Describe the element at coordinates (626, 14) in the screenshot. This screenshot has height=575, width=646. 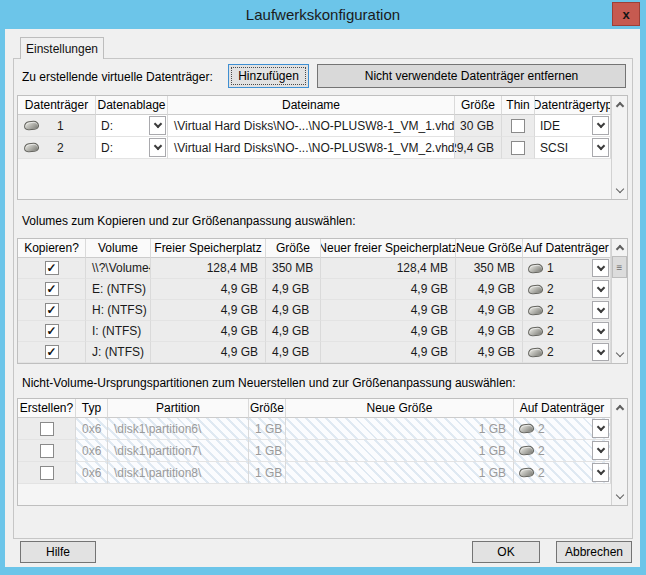
I see `close-icon: x` at that location.